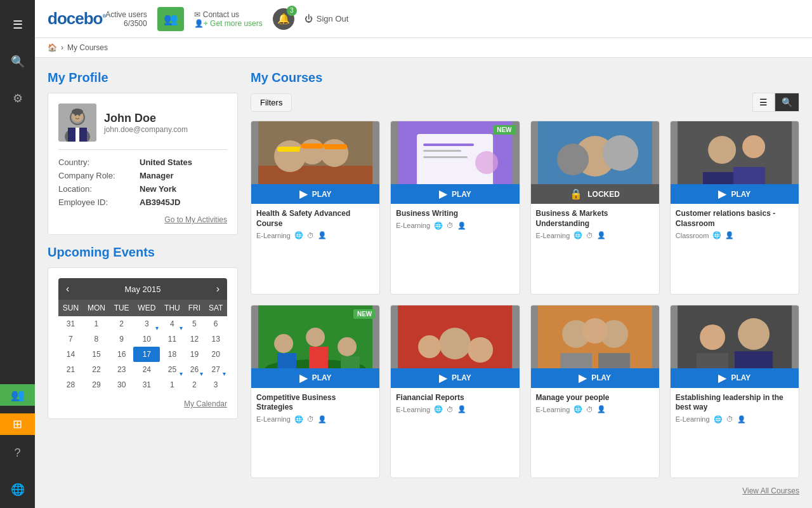 This screenshot has width=812, height=508. Describe the element at coordinates (122, 339) in the screenshot. I see `table-row: 9` at that location.